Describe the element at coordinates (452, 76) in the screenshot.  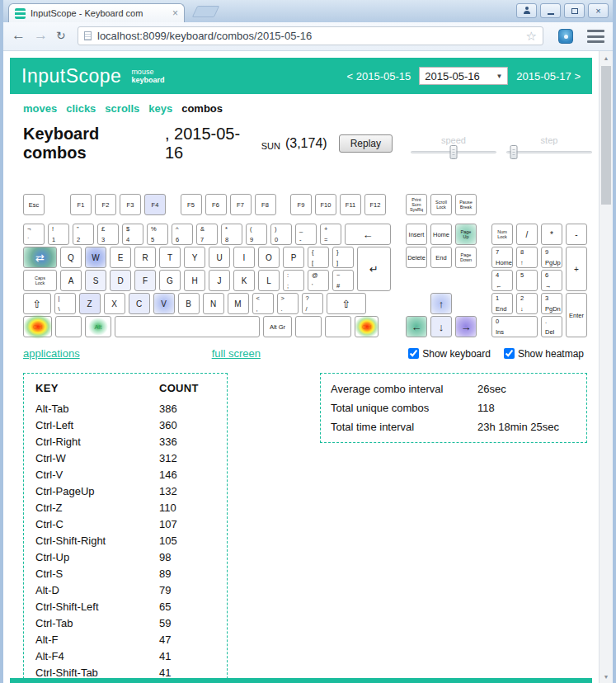
I see `date-select-value: 2015-05-16` at that location.